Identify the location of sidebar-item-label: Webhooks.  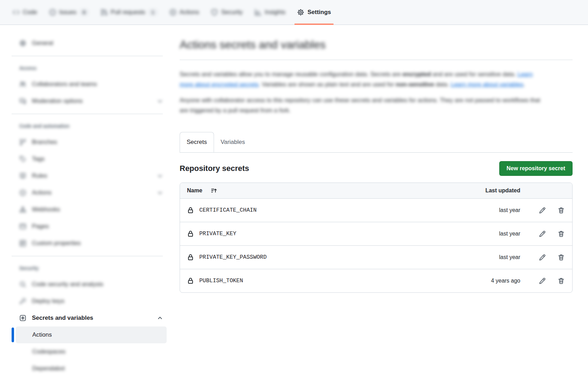
(46, 210).